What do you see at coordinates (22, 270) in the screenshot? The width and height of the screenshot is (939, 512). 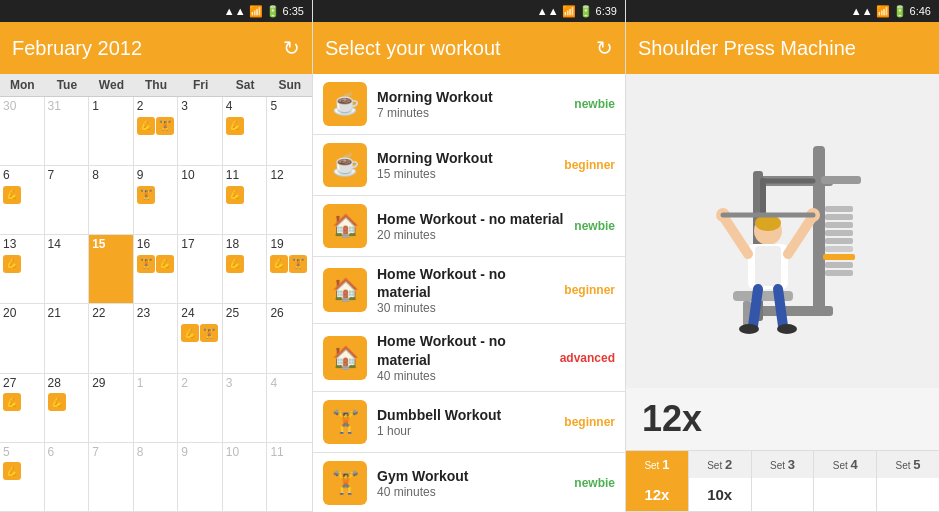 I see `calendar-day-13: 13💪` at bounding box center [22, 270].